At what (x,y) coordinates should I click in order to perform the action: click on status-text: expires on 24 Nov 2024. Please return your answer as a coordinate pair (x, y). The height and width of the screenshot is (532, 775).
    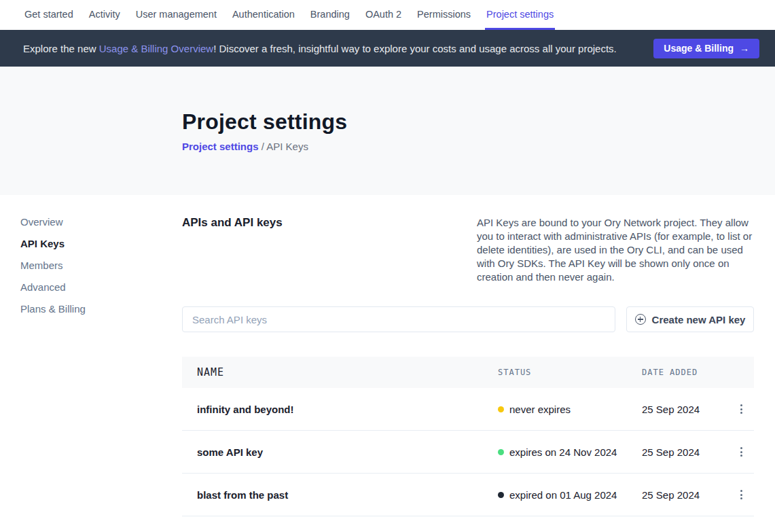
    Looking at the image, I should click on (563, 453).